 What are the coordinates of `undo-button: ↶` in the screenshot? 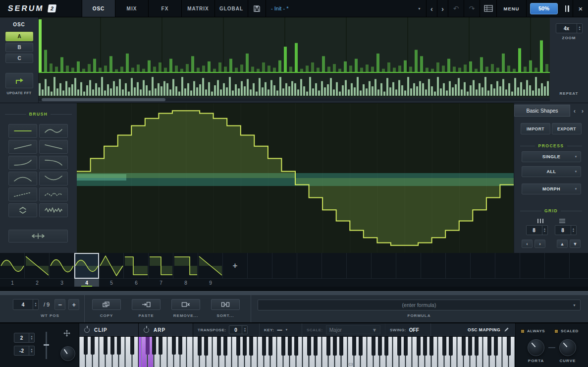 It's located at (456, 8).